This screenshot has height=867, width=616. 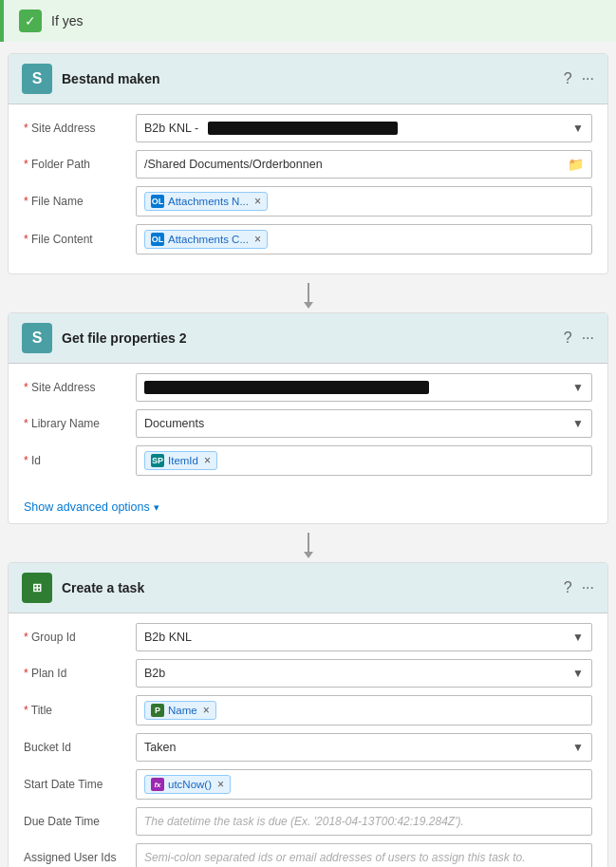 What do you see at coordinates (308, 637) in the screenshot?
I see `field-group-id: * Group Id B2b KNL ▼` at bounding box center [308, 637].